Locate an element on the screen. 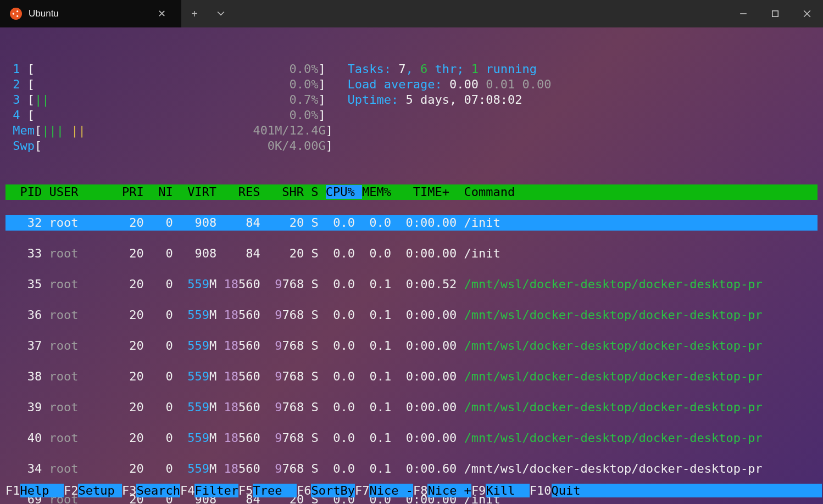 This screenshot has height=504, width=823. fkey-F3: Search is located at coordinates (158, 491).